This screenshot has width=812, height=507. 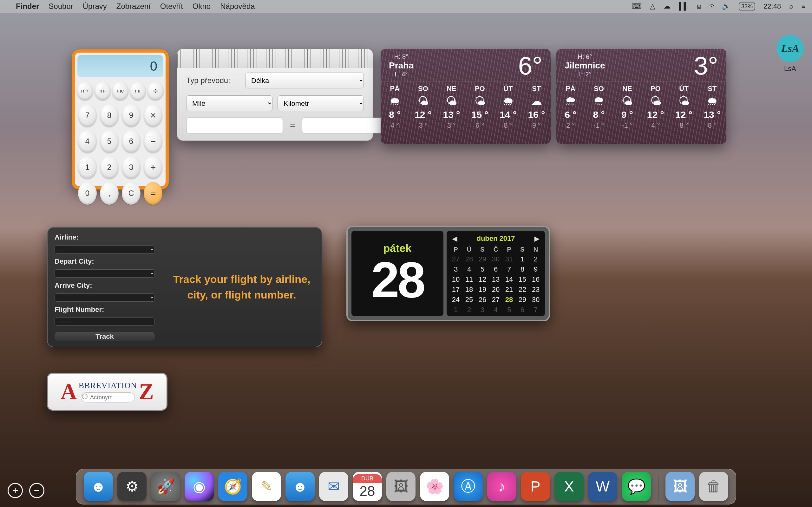 What do you see at coordinates (266, 486) in the screenshot?
I see `dock-notes-icon: ✎` at bounding box center [266, 486].